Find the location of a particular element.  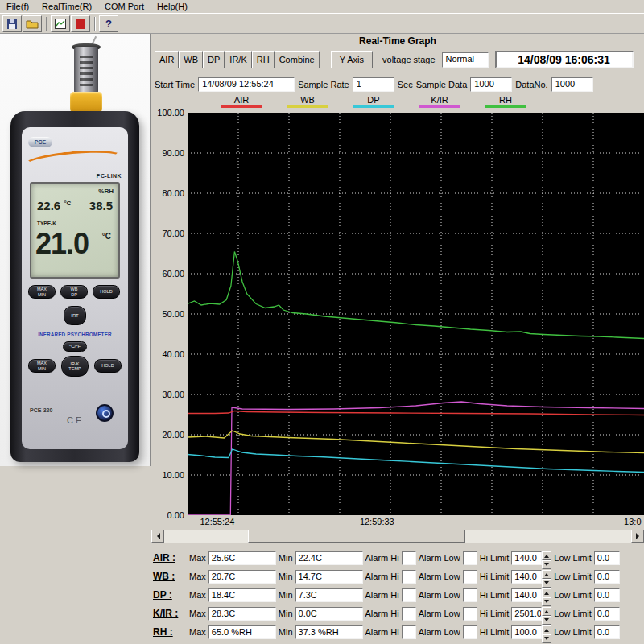

open-button is located at coordinates (32, 24).